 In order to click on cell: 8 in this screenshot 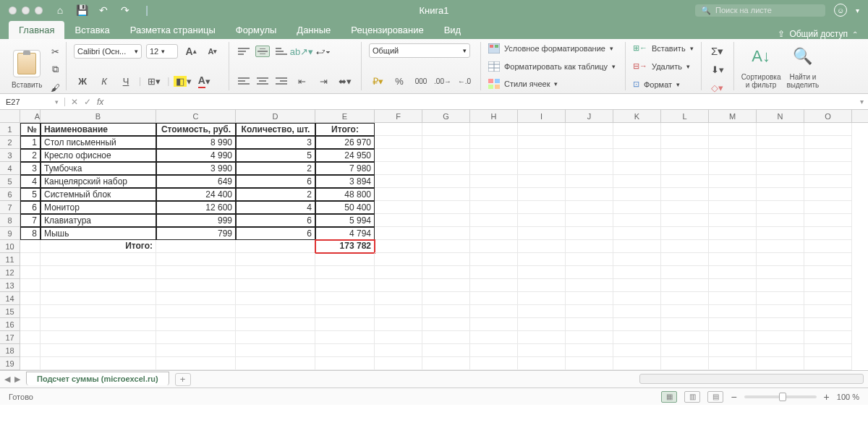, I will do `click(30, 234)`.